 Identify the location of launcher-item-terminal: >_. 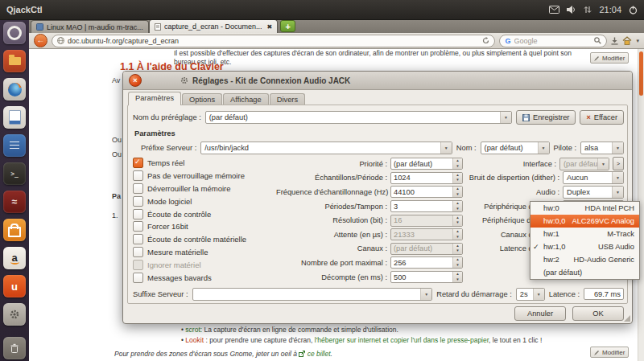
(14, 174).